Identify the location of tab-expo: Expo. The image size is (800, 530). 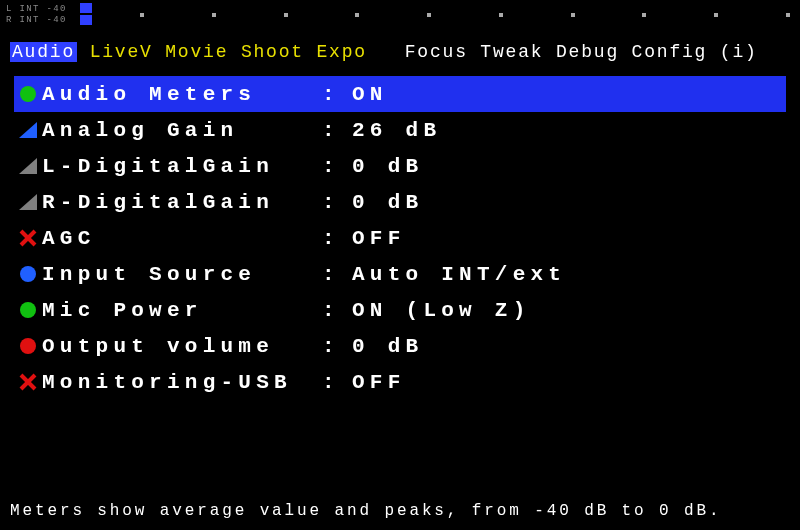
(342, 52).